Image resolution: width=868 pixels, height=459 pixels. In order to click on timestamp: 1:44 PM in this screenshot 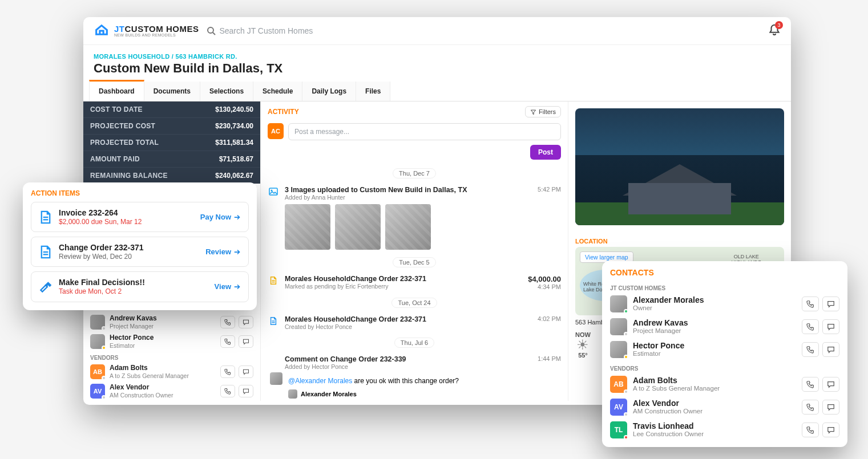, I will do `click(541, 363)`.